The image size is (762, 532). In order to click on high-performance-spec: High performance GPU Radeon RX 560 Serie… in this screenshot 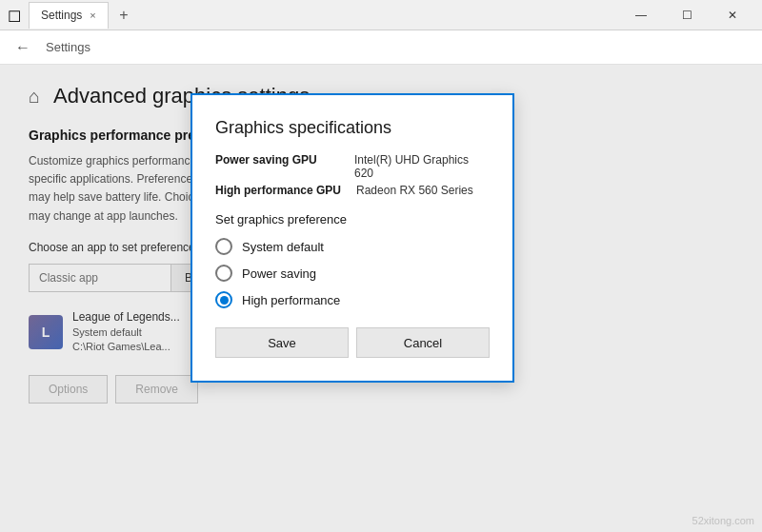, I will do `click(352, 190)`.